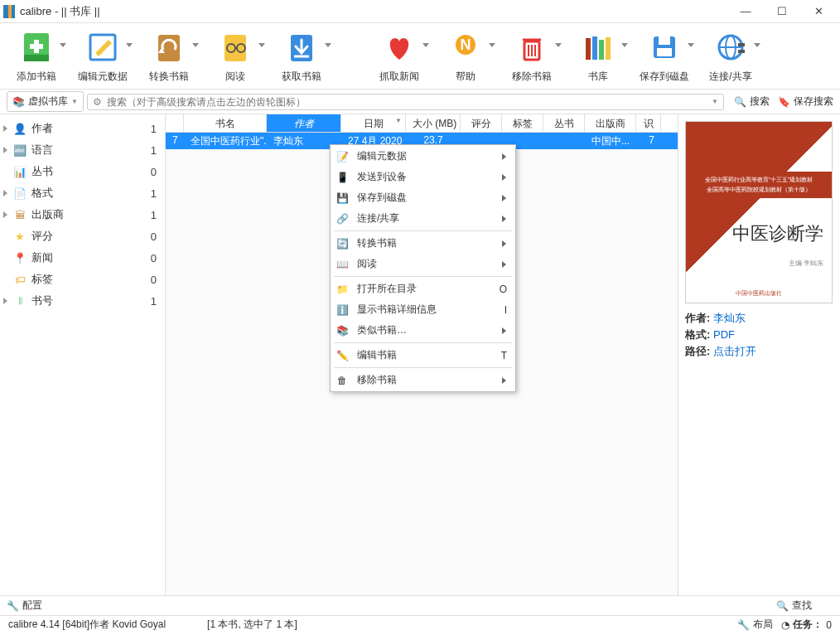 The height and width of the screenshot is (640, 840). What do you see at coordinates (45, 101) in the screenshot?
I see `virtual-library-button: 📚 虚拟书库 ▼` at bounding box center [45, 101].